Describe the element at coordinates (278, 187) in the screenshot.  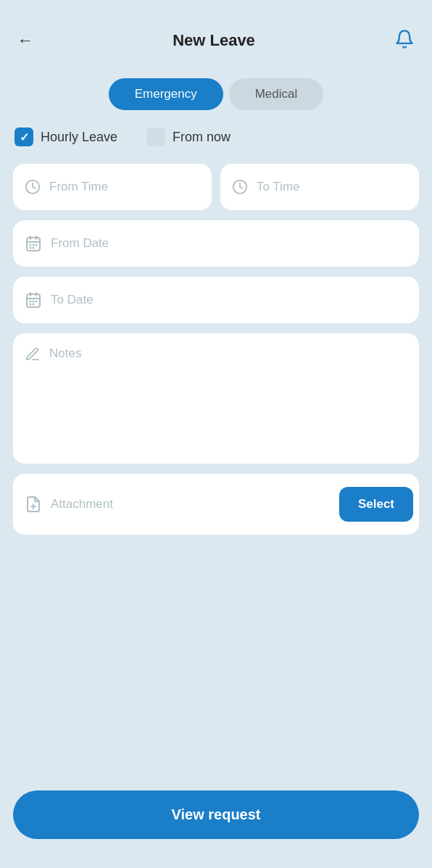
I see `to-time-placeholder: To Time` at that location.